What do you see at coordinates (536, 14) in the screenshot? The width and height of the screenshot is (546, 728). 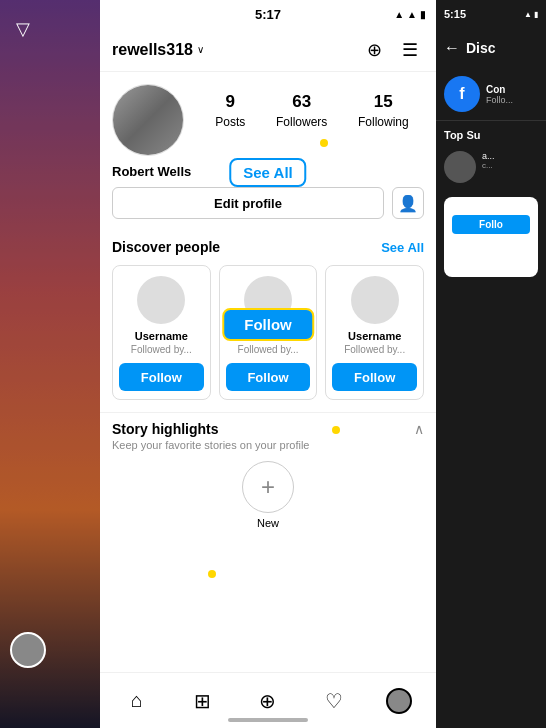 I see `right-battery-icon: ▮` at bounding box center [536, 14].